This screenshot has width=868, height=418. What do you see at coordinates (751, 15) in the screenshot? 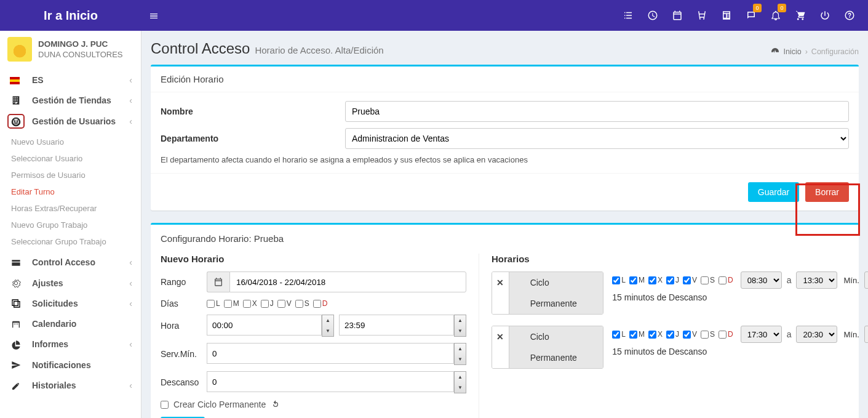
I see `topicon-chat: 0` at bounding box center [751, 15].